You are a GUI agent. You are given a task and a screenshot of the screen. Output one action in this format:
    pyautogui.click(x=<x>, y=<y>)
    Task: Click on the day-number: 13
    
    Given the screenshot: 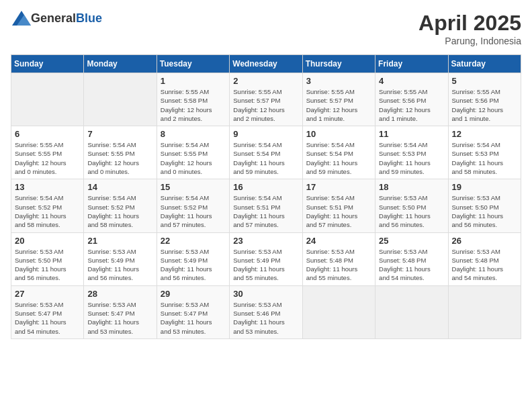 What is the action you would take?
    pyautogui.click(x=47, y=187)
    